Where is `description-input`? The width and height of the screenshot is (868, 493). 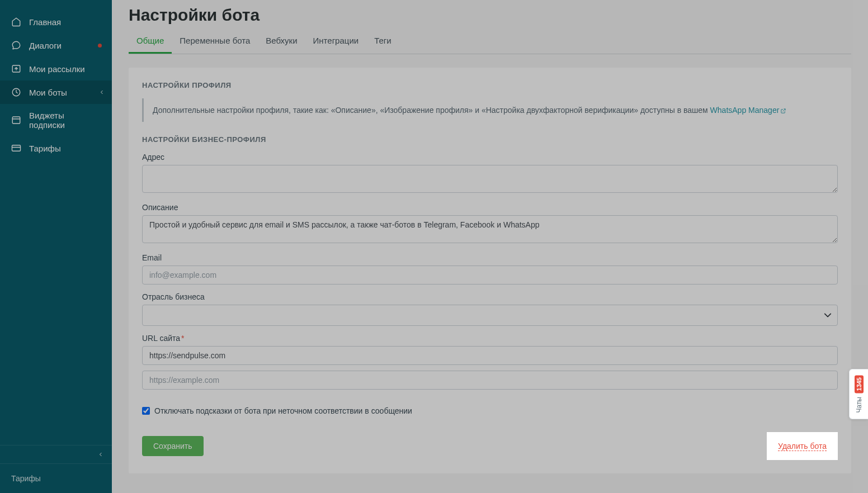 description-input is located at coordinates (490, 229).